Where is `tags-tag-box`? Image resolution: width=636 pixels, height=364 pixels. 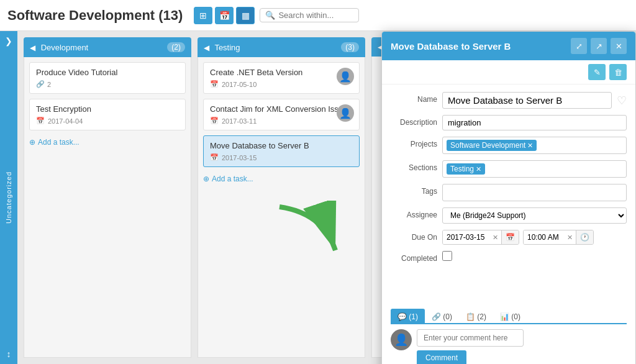
tags-tag-box is located at coordinates (534, 193).